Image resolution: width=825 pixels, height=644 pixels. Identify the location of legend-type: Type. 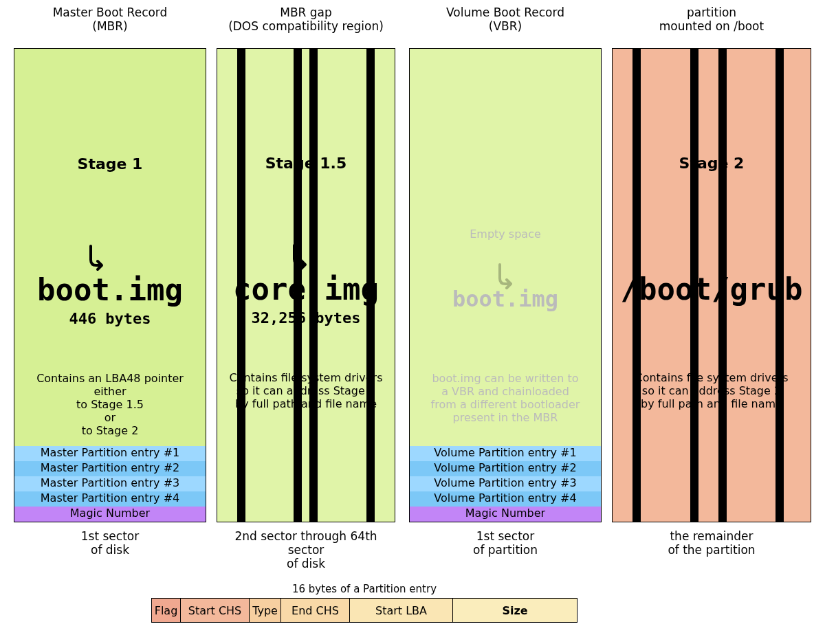
(265, 610).